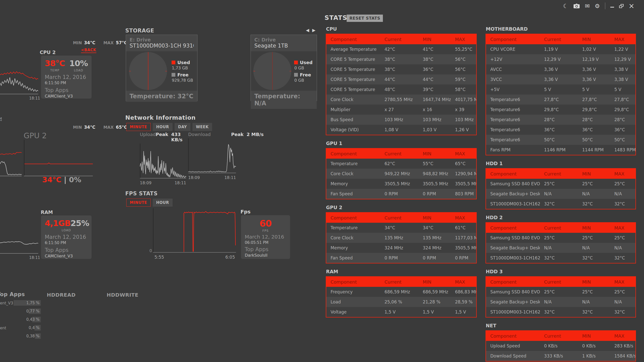 This screenshot has width=644, height=362. I want to click on table-cell: 44°C, so click(435, 79).